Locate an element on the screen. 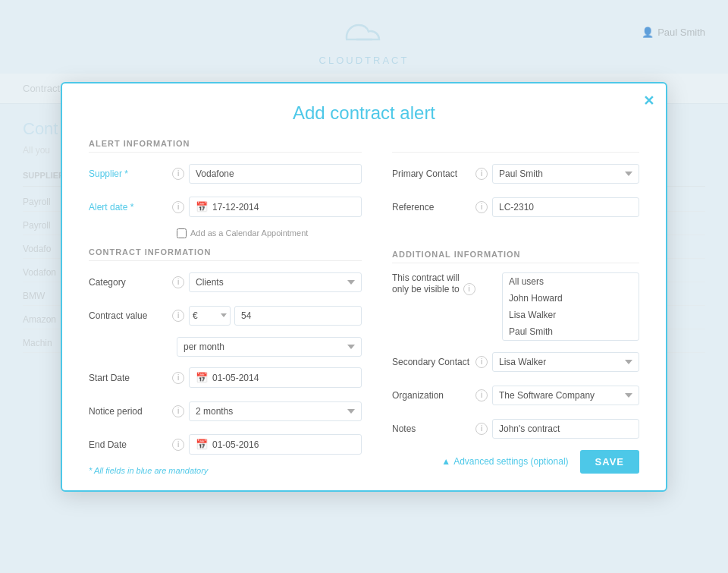 This screenshot has height=573, width=728. reference-input is located at coordinates (566, 207).